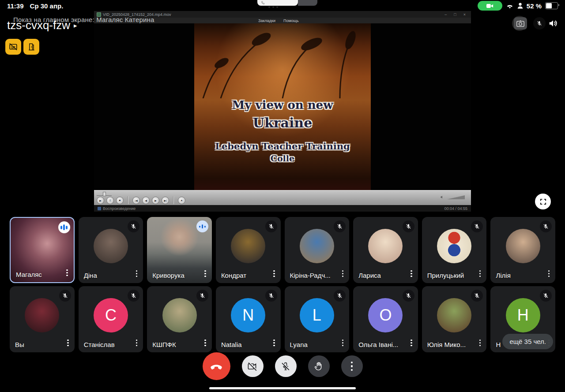 This screenshot has height=392, width=565. Describe the element at coordinates (216, 366) in the screenshot. I see `end-call-button` at that location.